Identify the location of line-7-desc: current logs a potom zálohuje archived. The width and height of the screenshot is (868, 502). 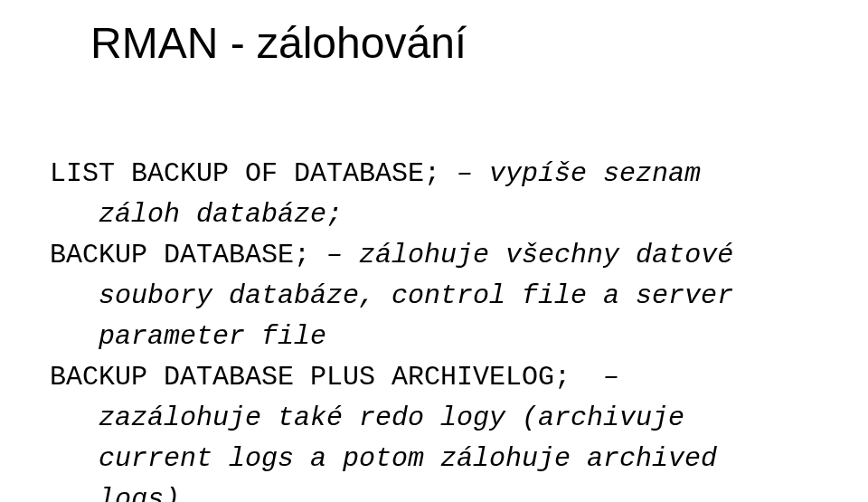
(408, 459).